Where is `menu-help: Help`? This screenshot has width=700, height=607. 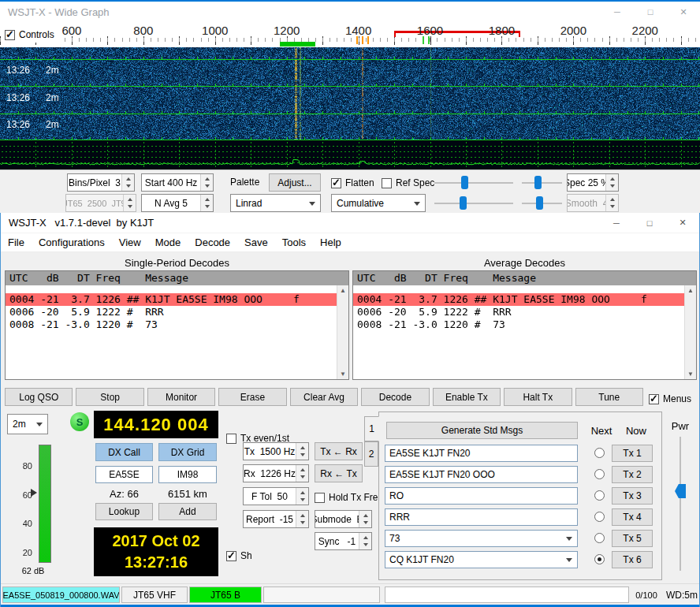 menu-help: Help is located at coordinates (331, 243).